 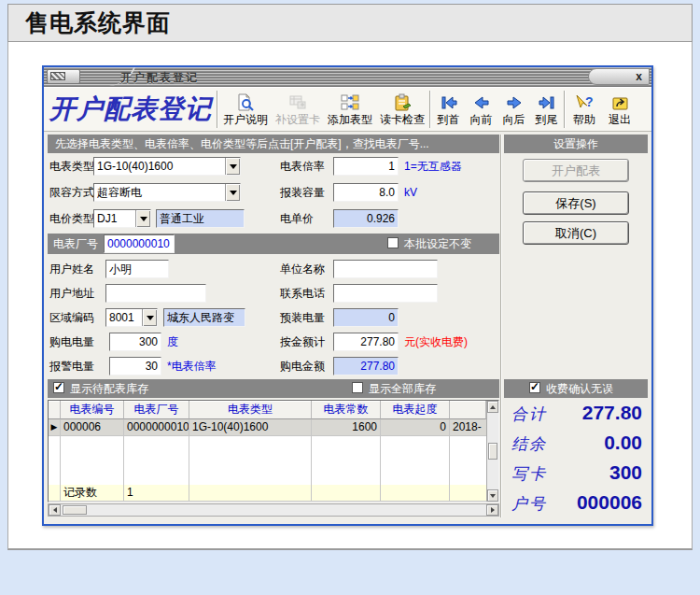 I want to click on by-amount-label: 按金额计, so click(x=302, y=342).